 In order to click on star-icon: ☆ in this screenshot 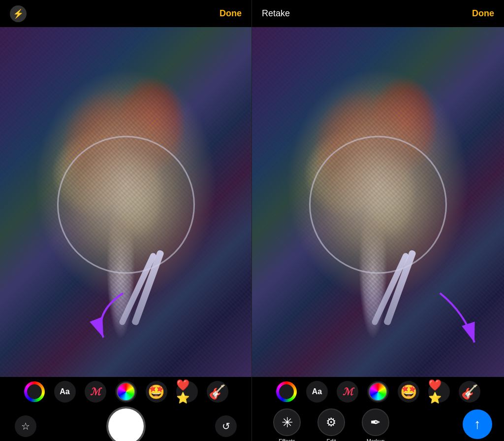, I will do `click(26, 426)`.